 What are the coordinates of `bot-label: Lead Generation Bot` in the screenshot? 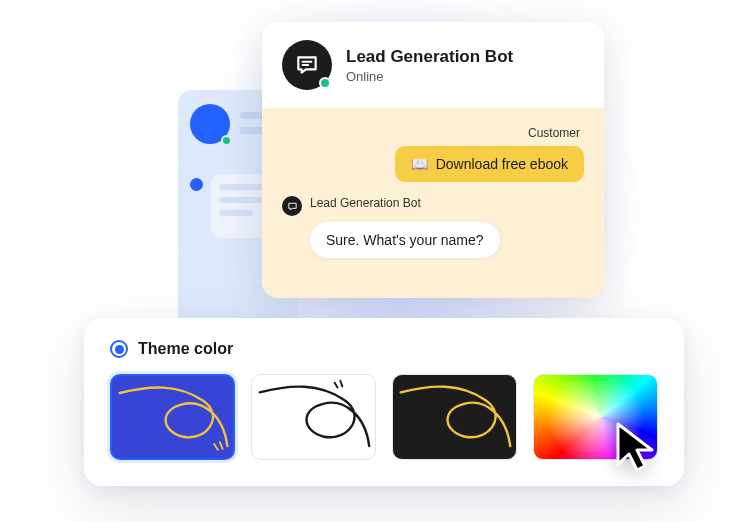 It's located at (366, 203).